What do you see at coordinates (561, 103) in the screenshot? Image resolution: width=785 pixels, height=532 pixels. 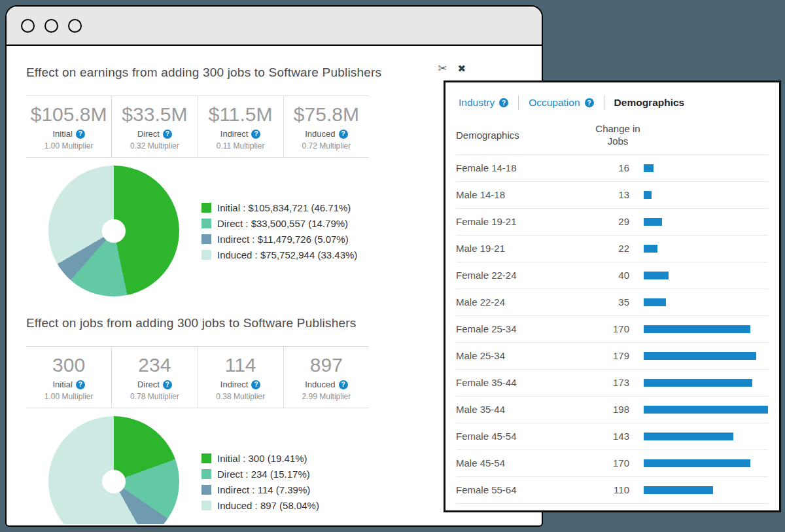 I see `tab-occupation: Occupation?` at bounding box center [561, 103].